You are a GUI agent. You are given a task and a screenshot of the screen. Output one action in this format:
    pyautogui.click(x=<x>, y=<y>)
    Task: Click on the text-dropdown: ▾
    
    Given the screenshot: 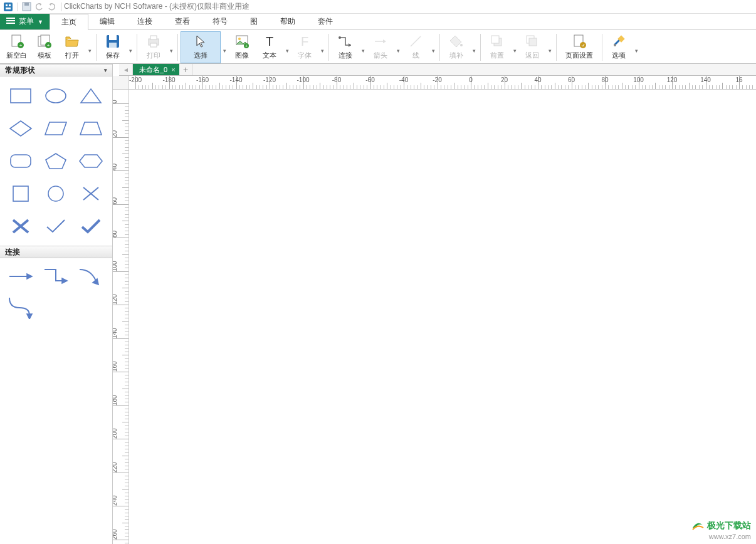 What is the action you would take?
    pyautogui.click(x=287, y=48)
    